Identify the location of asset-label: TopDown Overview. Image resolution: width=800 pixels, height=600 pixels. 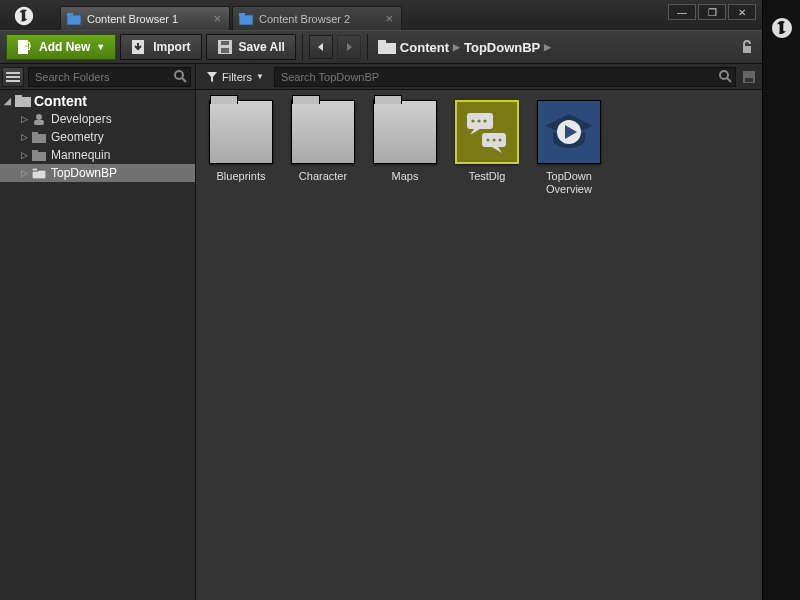
(569, 183).